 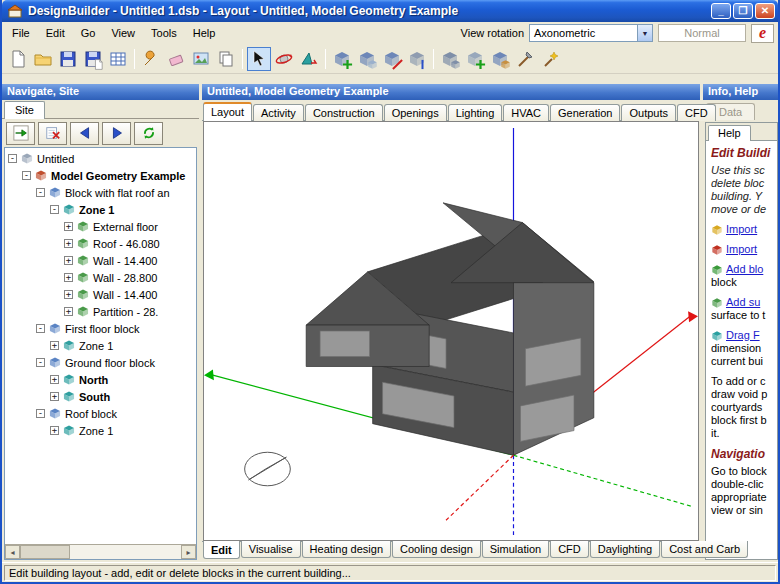 I want to click on add-block-icon, so click(x=342, y=59).